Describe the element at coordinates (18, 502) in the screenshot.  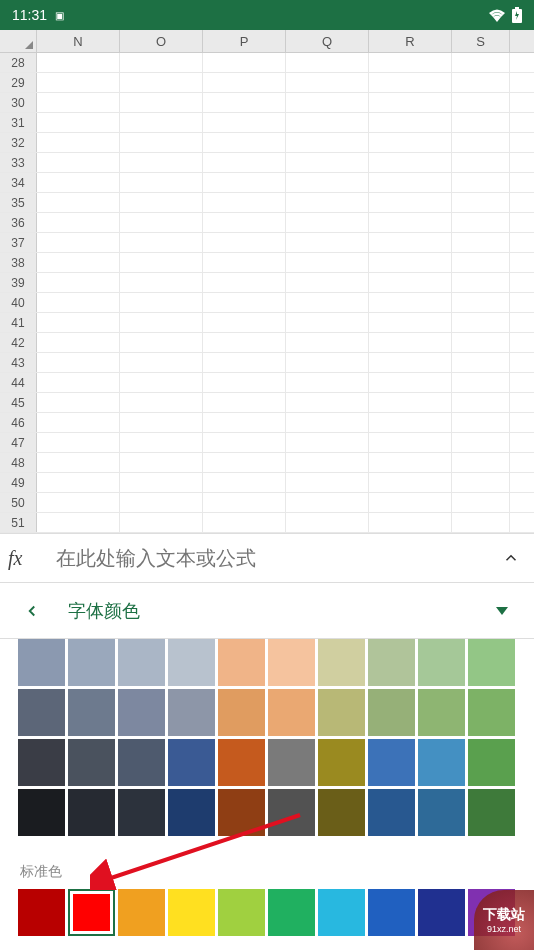
I see `row-header: 50` at that location.